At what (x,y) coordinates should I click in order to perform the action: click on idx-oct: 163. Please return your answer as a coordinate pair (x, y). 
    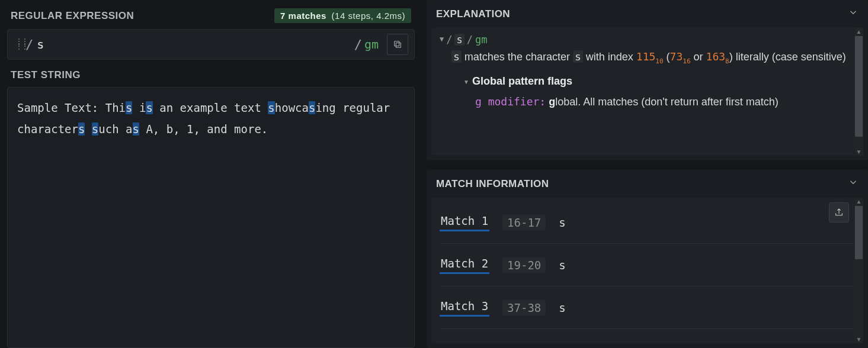
    Looking at the image, I should click on (716, 57).